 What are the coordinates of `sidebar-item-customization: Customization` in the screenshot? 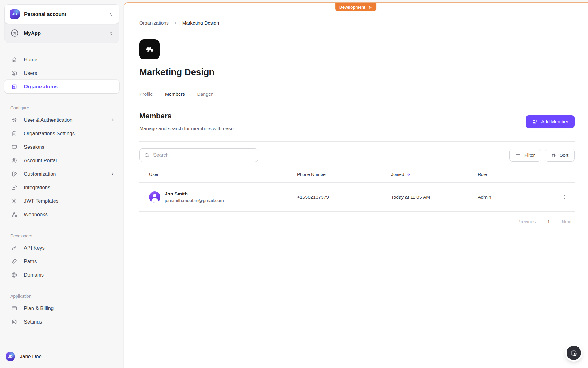 It's located at (62, 174).